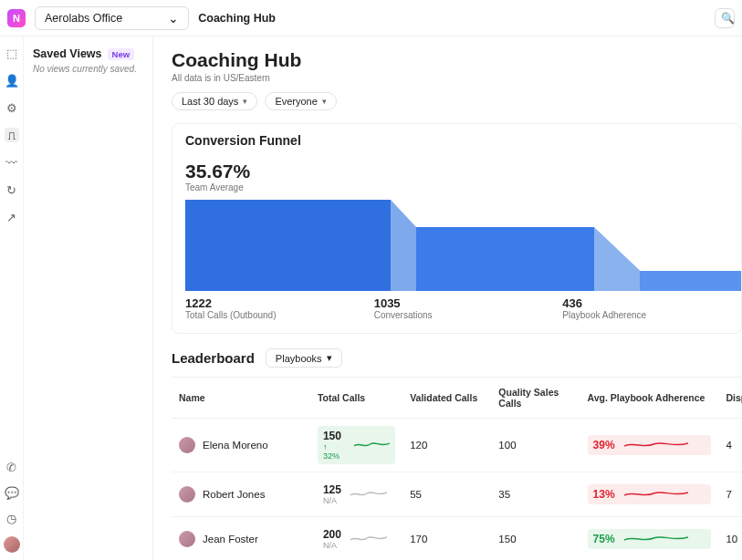 This screenshot has height=560, width=742. I want to click on funnel-bar-adherence, so click(691, 281).